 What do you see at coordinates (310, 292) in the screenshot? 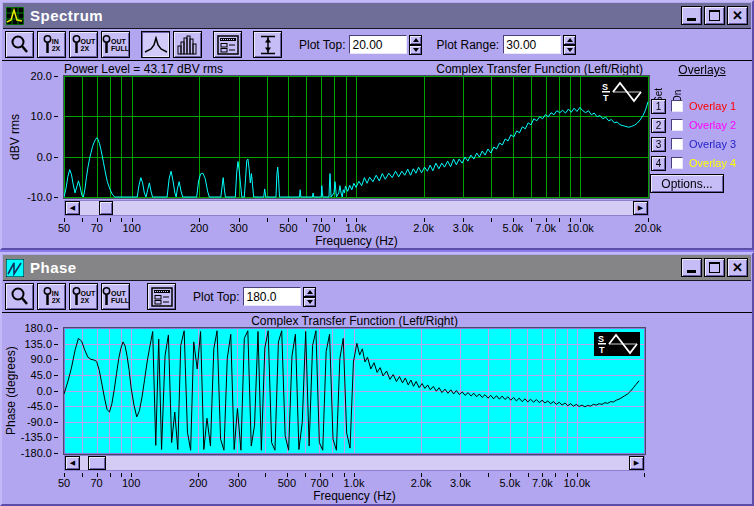
I see `phase-plot-top-spinner-up` at bounding box center [310, 292].